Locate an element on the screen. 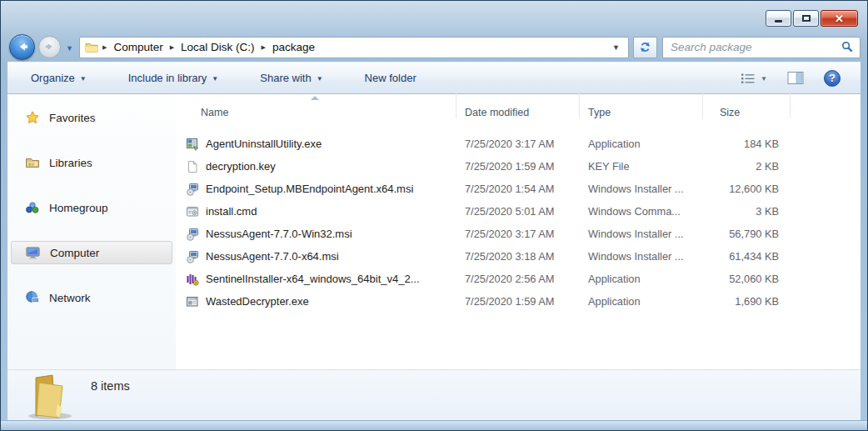  breadcrumb-segment-local-disk: Local Disk (C:) is located at coordinates (218, 47).